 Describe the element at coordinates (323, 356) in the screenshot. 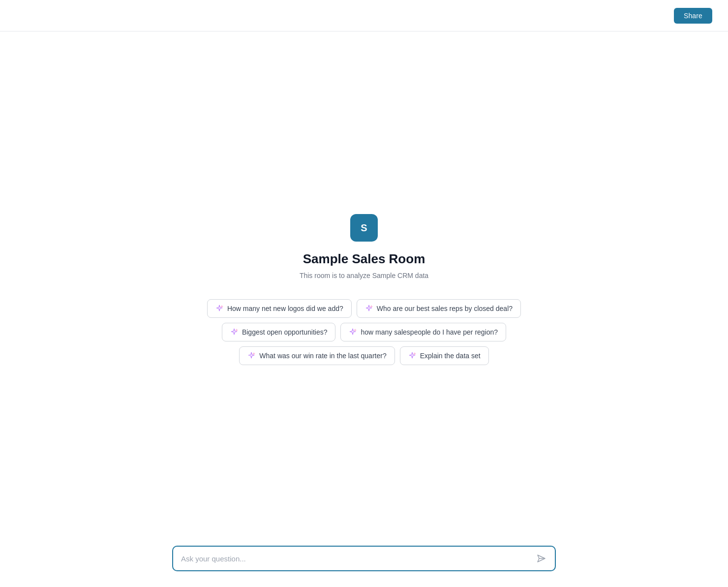

I see `suggestion-chip-5-text: What was our win rate in the last quarte…` at that location.